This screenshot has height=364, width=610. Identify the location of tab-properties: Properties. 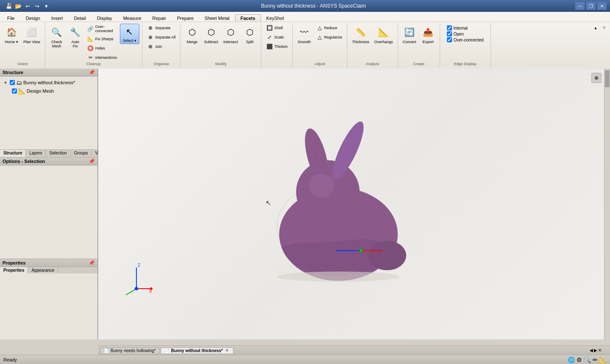
(14, 270).